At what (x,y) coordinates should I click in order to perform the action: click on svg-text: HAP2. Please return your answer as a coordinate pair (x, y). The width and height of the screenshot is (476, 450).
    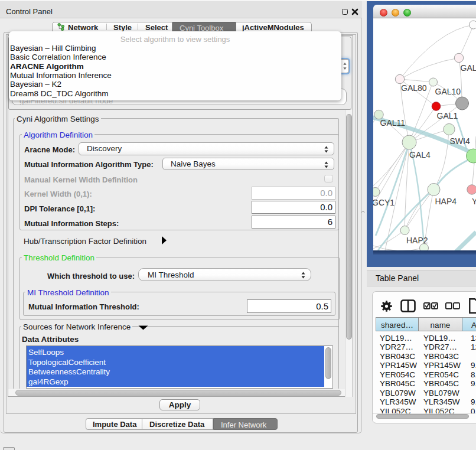
    Looking at the image, I should click on (417, 240).